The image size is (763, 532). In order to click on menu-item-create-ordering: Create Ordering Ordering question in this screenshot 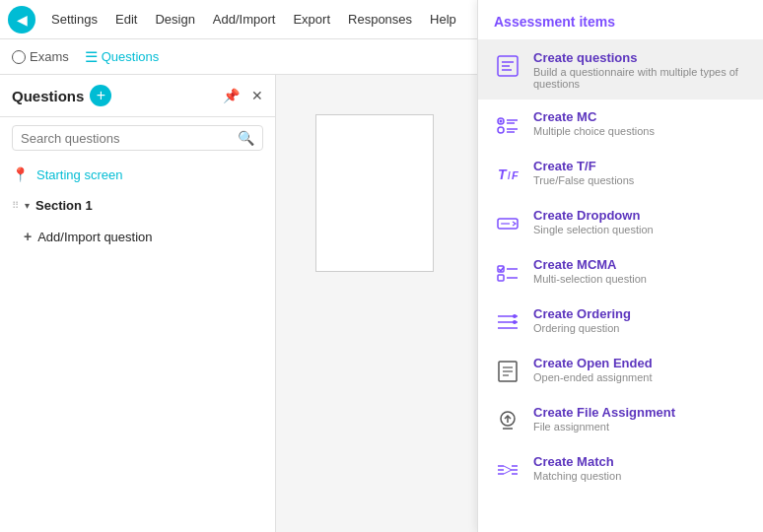, I will do `click(621, 321)`.